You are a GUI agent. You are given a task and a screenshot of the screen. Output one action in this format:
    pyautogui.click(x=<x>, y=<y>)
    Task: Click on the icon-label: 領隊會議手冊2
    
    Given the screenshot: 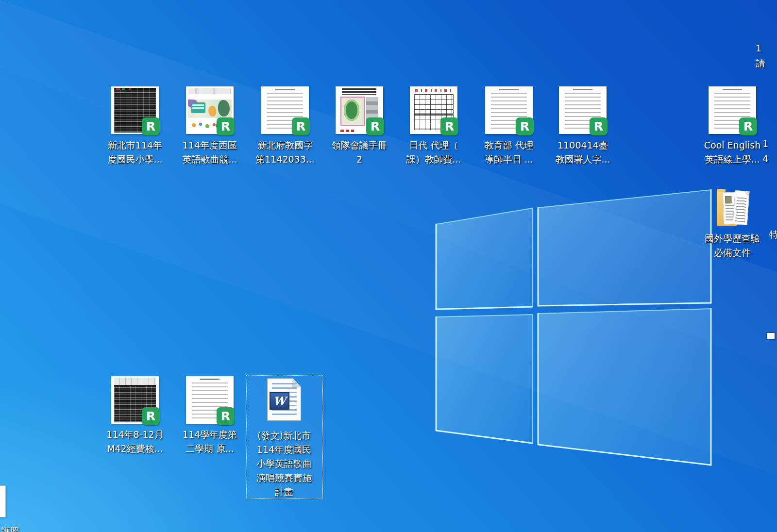 What is the action you would take?
    pyautogui.click(x=359, y=152)
    